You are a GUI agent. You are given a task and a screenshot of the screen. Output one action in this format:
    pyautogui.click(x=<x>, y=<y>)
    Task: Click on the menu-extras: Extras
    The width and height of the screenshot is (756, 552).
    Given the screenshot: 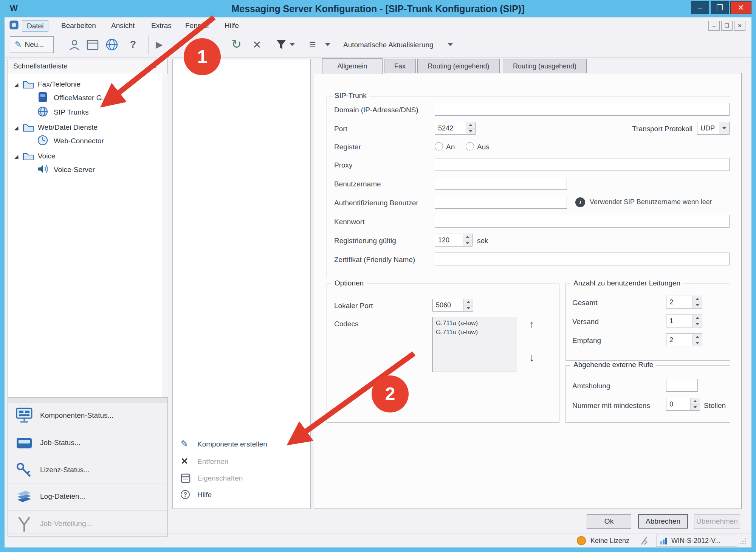 What is the action you would take?
    pyautogui.click(x=161, y=26)
    